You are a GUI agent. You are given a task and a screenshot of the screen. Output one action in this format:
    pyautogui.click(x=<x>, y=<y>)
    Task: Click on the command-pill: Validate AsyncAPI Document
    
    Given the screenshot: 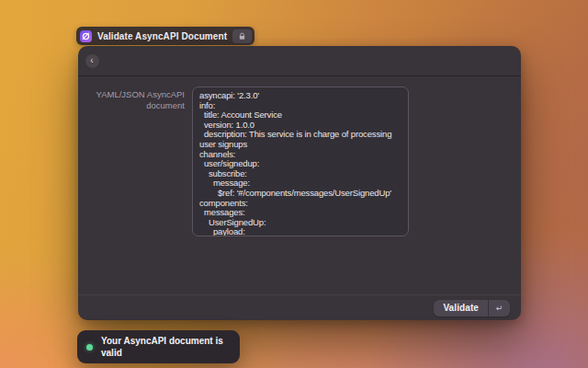 What is the action you would take?
    pyautogui.click(x=165, y=36)
    